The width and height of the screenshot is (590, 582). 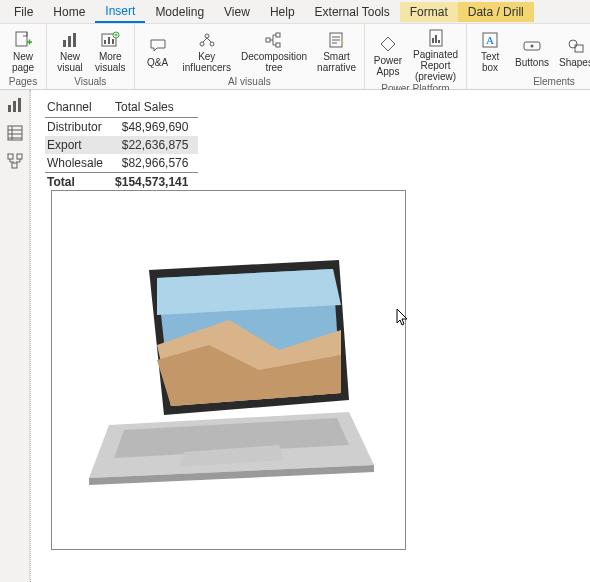 What do you see at coordinates (336, 62) in the screenshot?
I see `smart-narrative-label: Smart narrative` at bounding box center [336, 62].